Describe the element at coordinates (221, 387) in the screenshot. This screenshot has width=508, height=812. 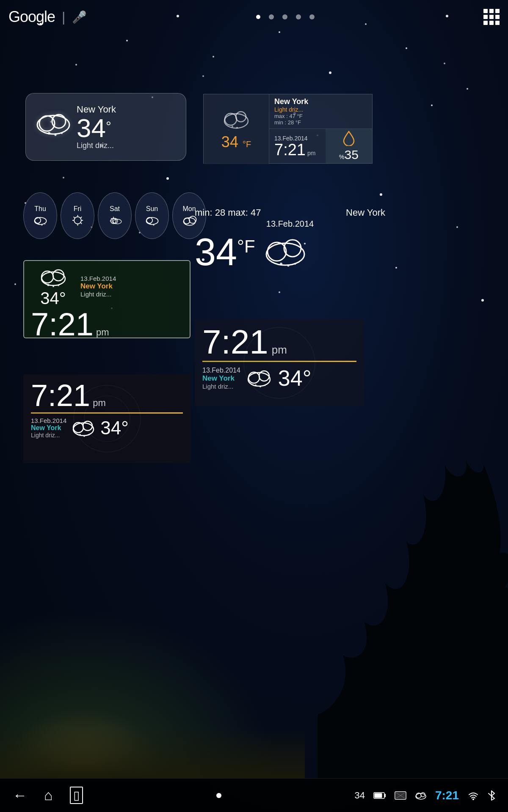
I see `rc-condition: Light driz...` at that location.